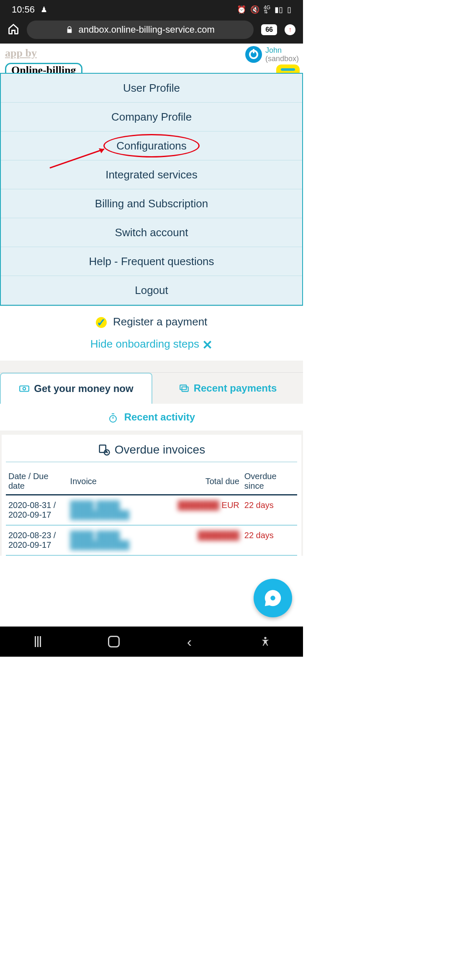 The height and width of the screenshot is (980, 452). What do you see at coordinates (272, 54) in the screenshot?
I see `user-menu-trigger: John (sandbox)` at bounding box center [272, 54].